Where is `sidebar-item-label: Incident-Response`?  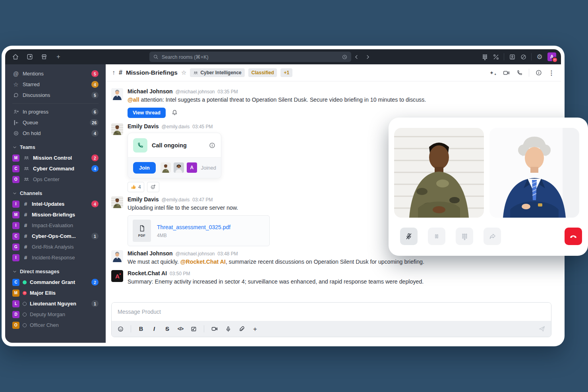 sidebar-item-label: Incident-Response is located at coordinates (65, 257).